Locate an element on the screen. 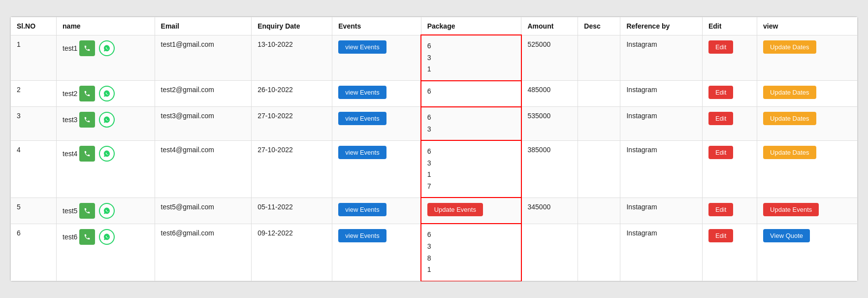  view-action-button: Update Events is located at coordinates (791, 210).